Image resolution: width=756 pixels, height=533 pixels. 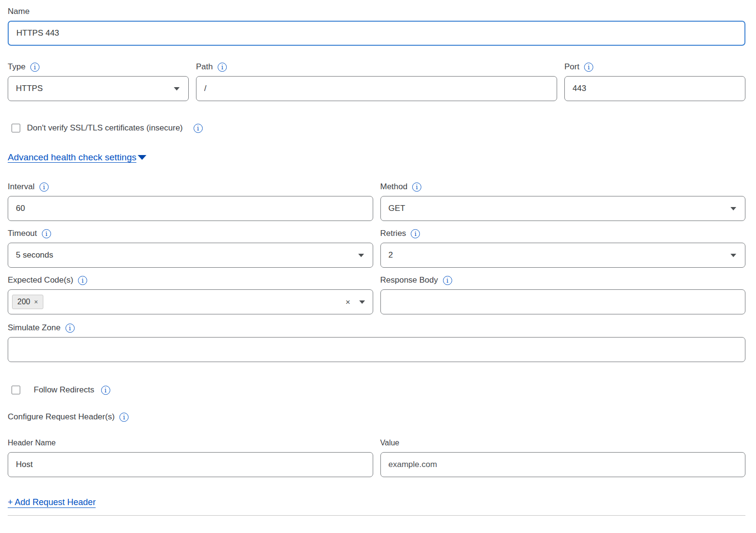 What do you see at coordinates (16, 128) in the screenshot?
I see `ssl-verify-checkbox` at bounding box center [16, 128].